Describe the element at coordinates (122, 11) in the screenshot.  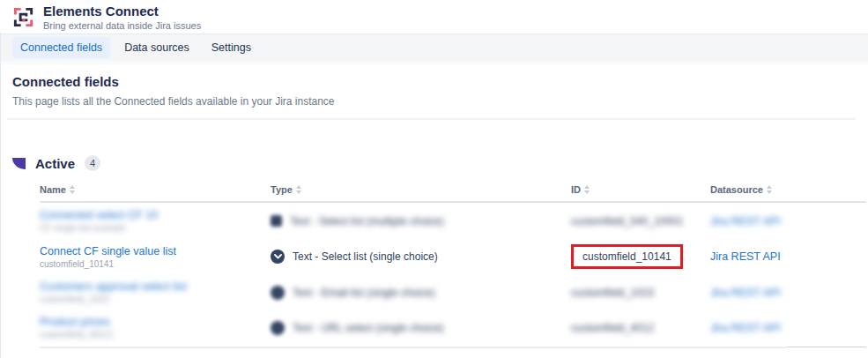
I see `app-title: Elements Connect` at that location.